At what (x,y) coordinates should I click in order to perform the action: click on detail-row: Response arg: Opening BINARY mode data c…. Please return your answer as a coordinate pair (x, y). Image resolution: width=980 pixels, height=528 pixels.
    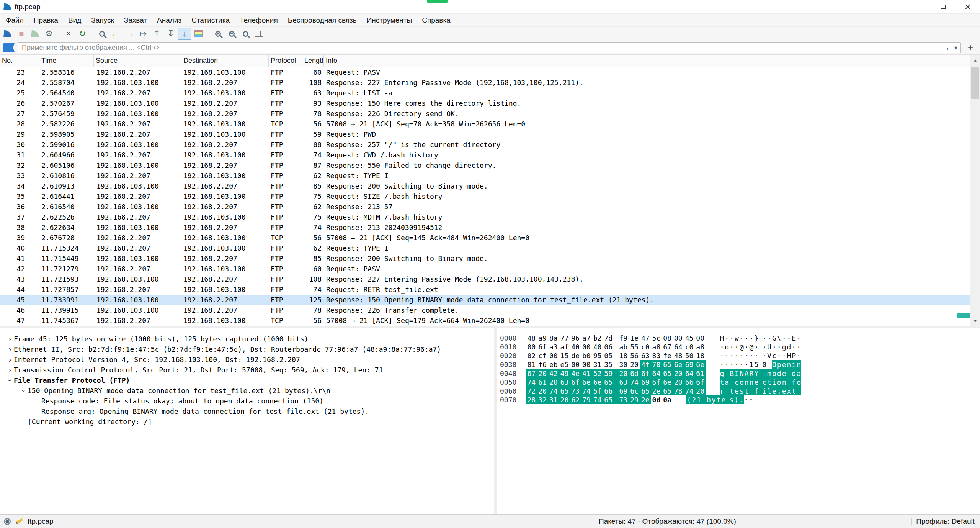
    Looking at the image, I should click on (247, 412).